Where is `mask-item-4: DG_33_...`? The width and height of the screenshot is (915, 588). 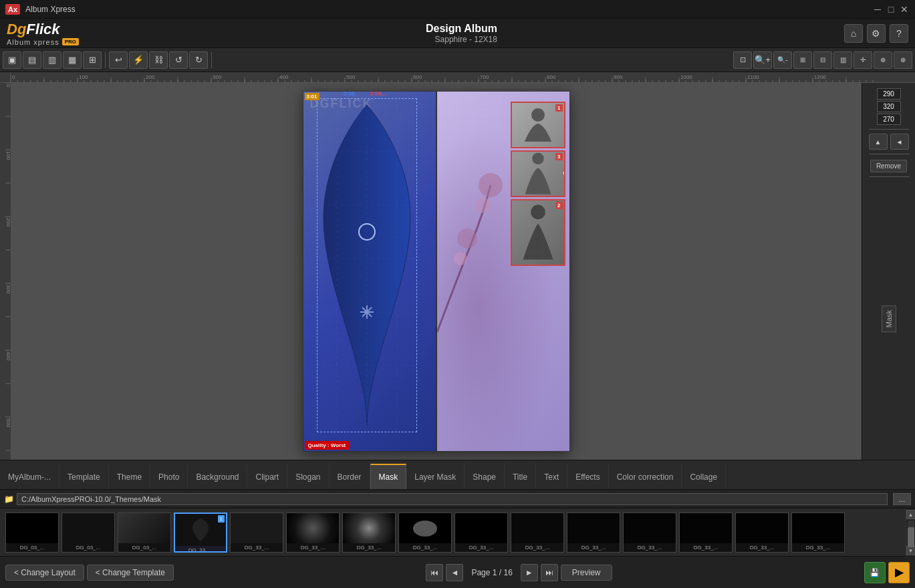
mask-item-4: DG_33_... is located at coordinates (257, 533).